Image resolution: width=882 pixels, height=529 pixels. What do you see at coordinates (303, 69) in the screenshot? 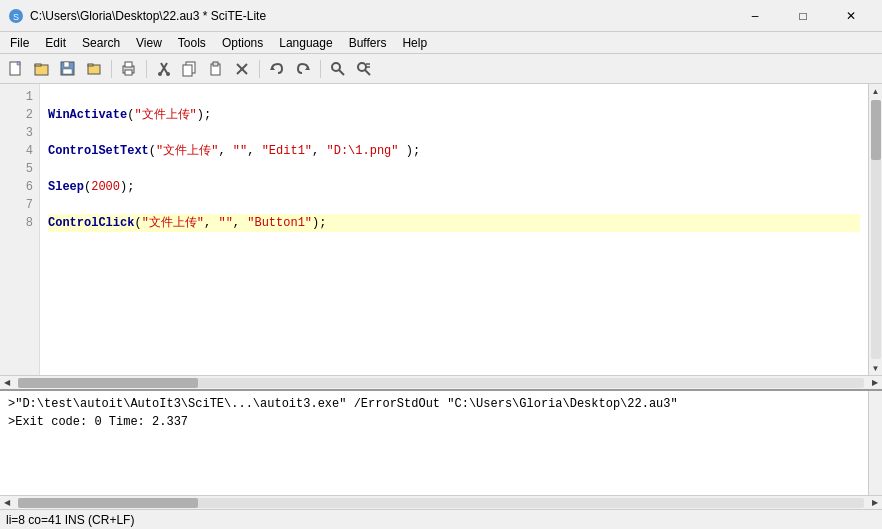
I see `redo-button` at bounding box center [303, 69].